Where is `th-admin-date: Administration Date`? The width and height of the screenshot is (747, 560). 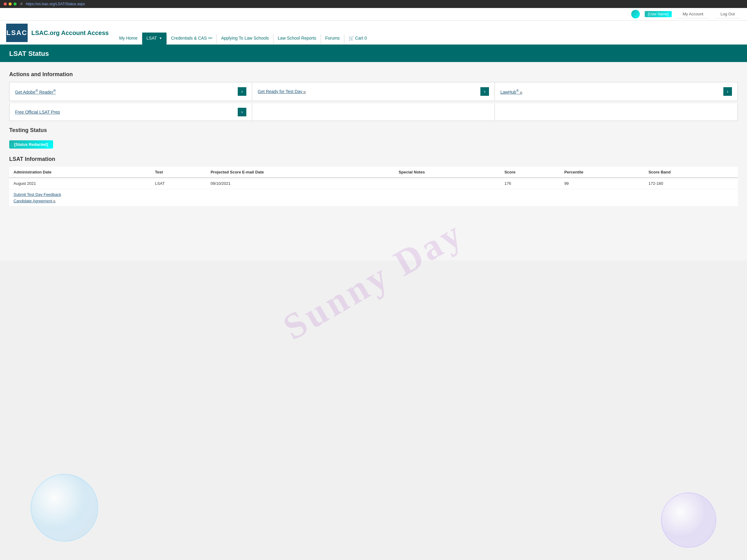
th-admin-date: Administration Date is located at coordinates (80, 172).